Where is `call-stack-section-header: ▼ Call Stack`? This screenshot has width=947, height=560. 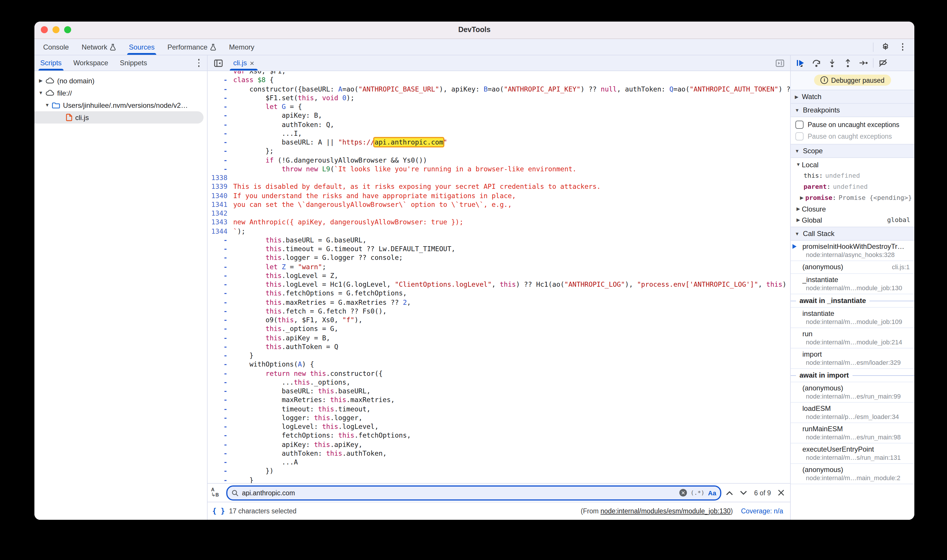 call-stack-section-header: ▼ Call Stack is located at coordinates (853, 234).